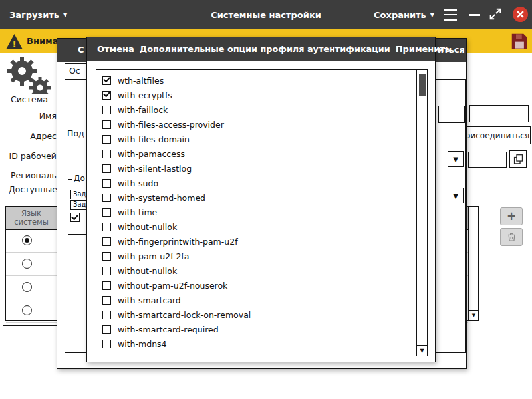 The width and height of the screenshot is (532, 399). Describe the element at coordinates (497, 136) in the screenshot. I see `join-button: рисоединиться` at that location.